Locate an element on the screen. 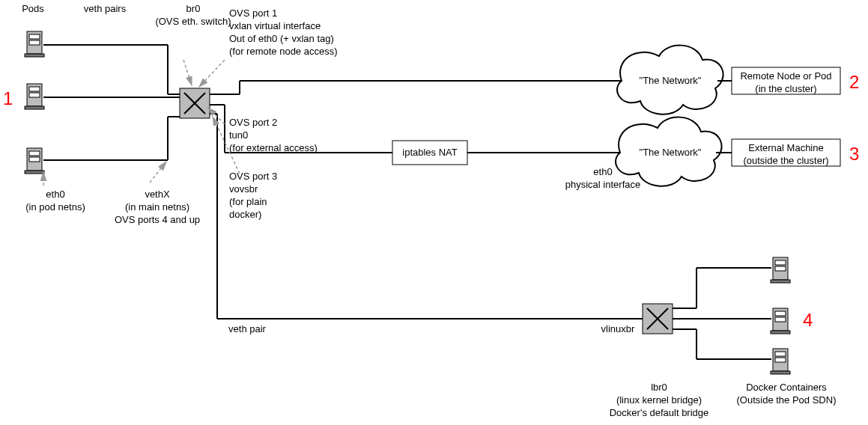 This screenshot has width=868, height=425. network1-label: "The Network" is located at coordinates (670, 81).